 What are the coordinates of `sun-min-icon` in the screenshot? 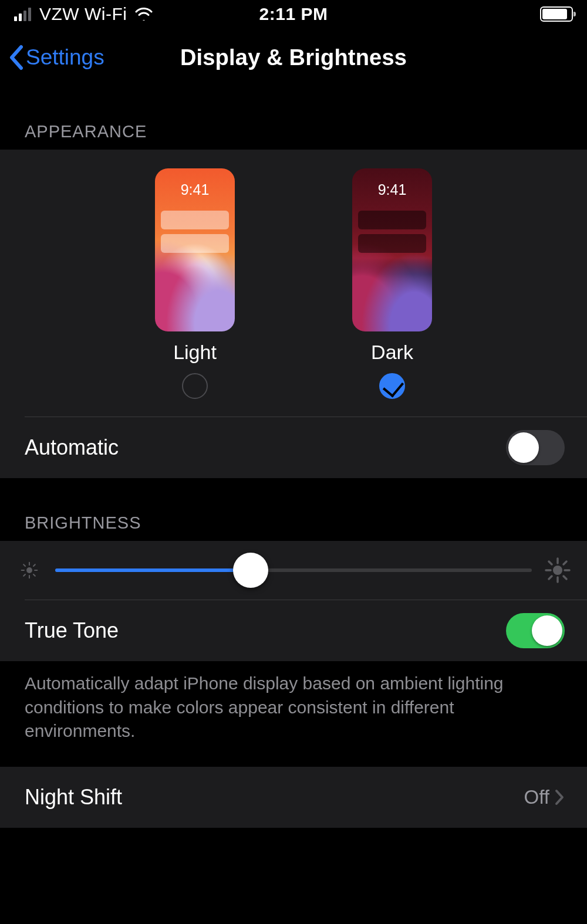 It's located at (29, 570).